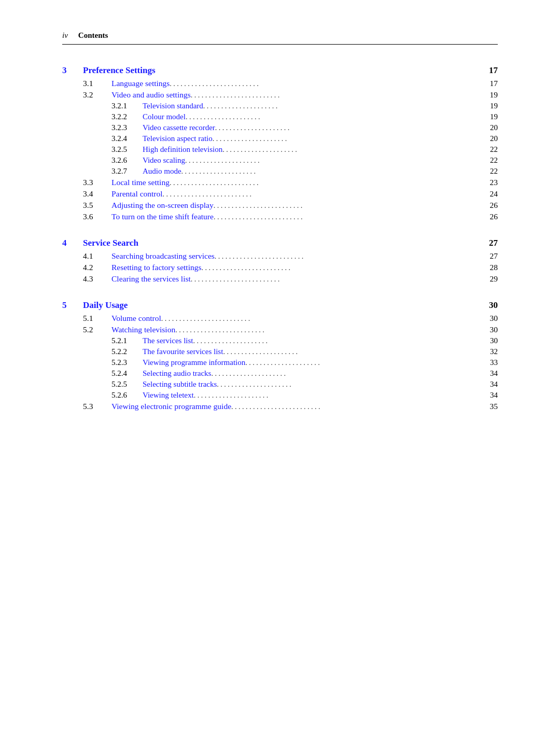  Describe the element at coordinates (127, 106) in the screenshot. I see `subsection-number: 3.2.1` at that location.